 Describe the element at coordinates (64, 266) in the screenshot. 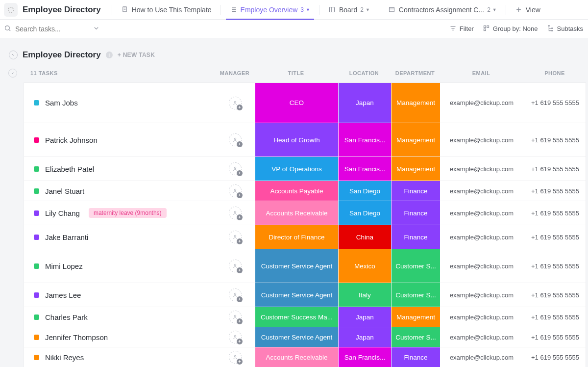

I see `employee-name: Mimi Lopez` at that location.